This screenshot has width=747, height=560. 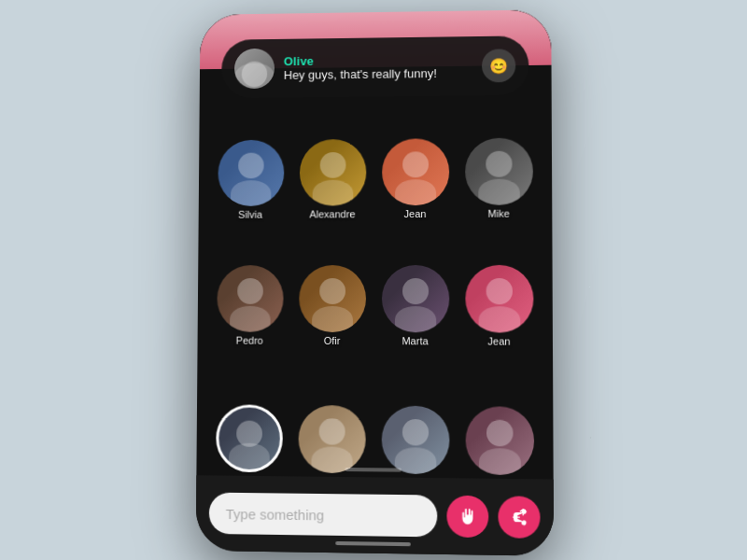 What do you see at coordinates (250, 299) in the screenshot?
I see `avatar-pedro` at bounding box center [250, 299].